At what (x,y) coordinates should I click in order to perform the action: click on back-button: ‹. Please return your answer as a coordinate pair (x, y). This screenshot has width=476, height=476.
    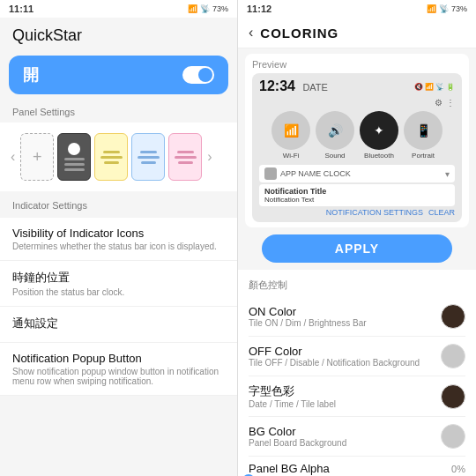
    Looking at the image, I should click on (250, 33).